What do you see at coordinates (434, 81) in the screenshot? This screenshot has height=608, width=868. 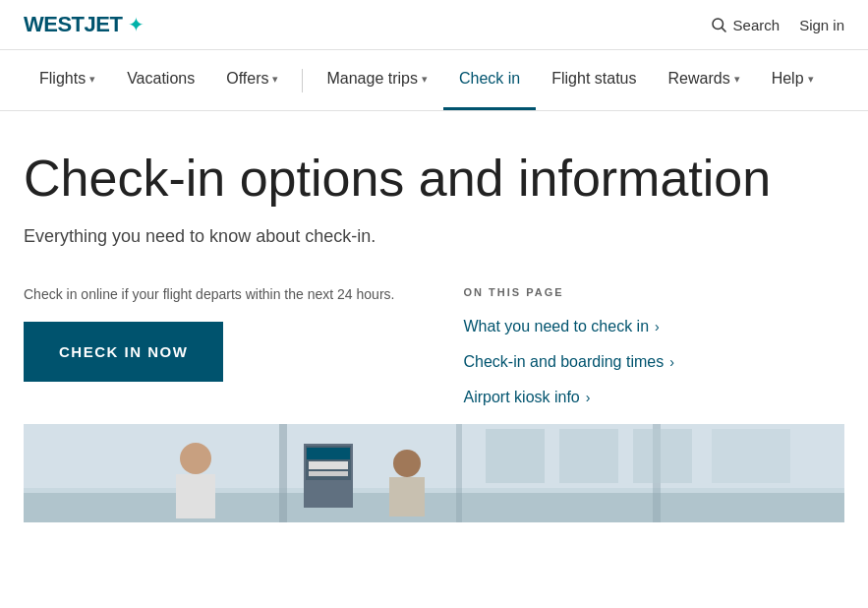 I see `main-nav: Flights ▾ Vacations Offers ▾ Manage trip…` at bounding box center [434, 81].